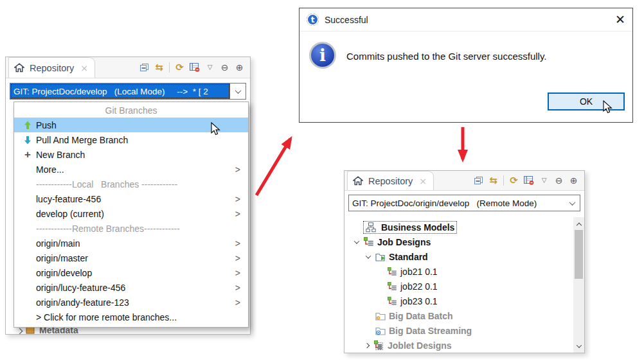  Describe the element at coordinates (358, 181) in the screenshot. I see `home-icon` at that location.